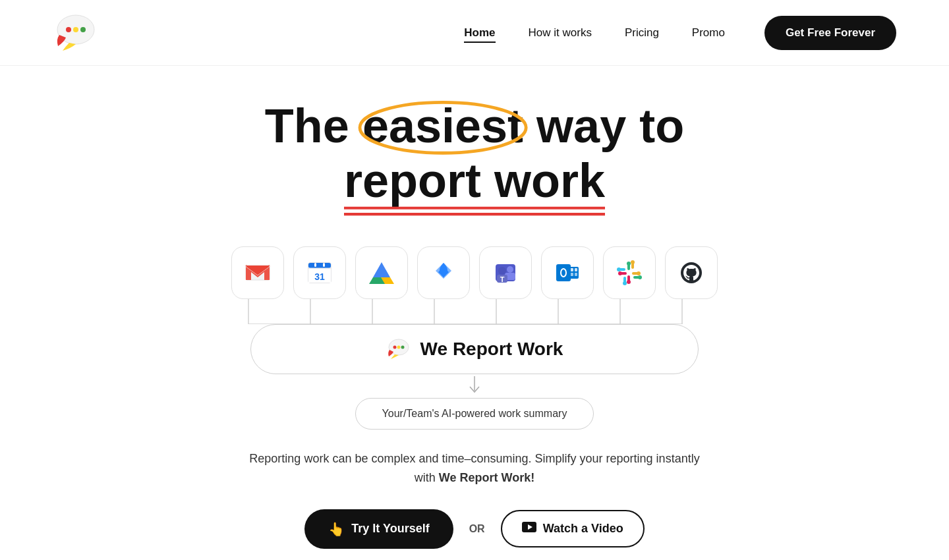 This screenshot has height=560, width=949. I want to click on get-free-forever-button: Get Free Forever, so click(830, 33).